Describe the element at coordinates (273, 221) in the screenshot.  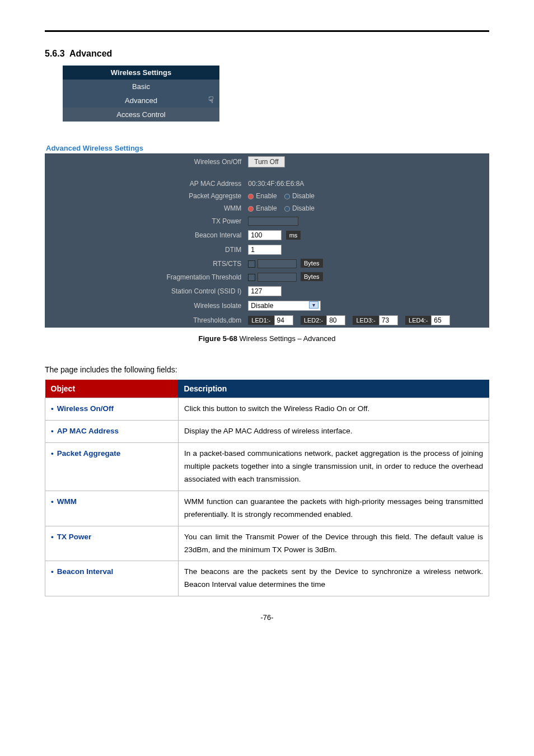
I see `tx-power-input` at that location.